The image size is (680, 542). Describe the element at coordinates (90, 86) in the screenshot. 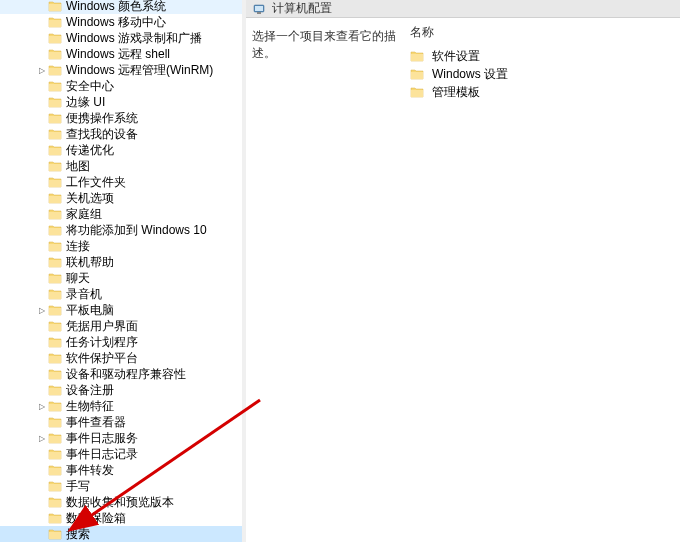

I see `tree-item-label: 安全中心` at that location.